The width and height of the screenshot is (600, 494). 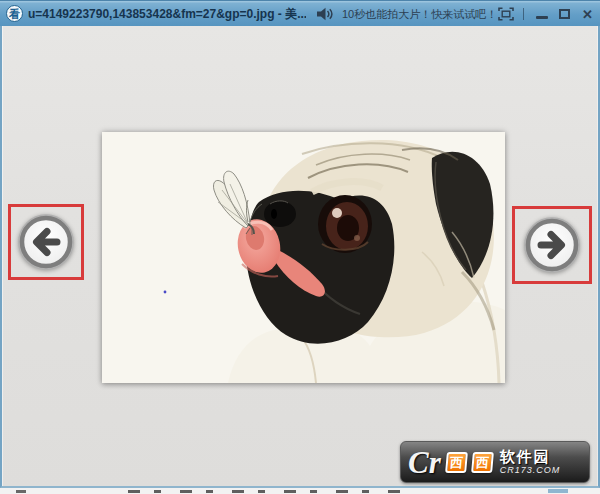 I want to click on maximize-icon, so click(x=564, y=14).